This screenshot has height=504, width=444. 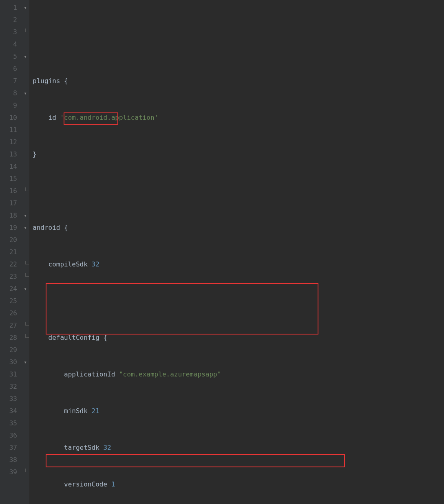 I want to click on line-number: 17, so click(x=10, y=203).